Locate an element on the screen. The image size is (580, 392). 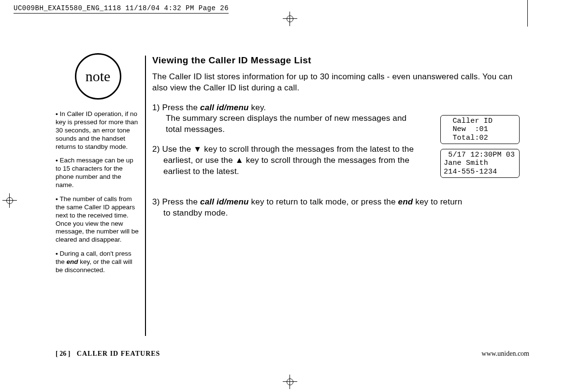
section-heading: Viewing the Caller ID Message List is located at coordinates (336, 60).